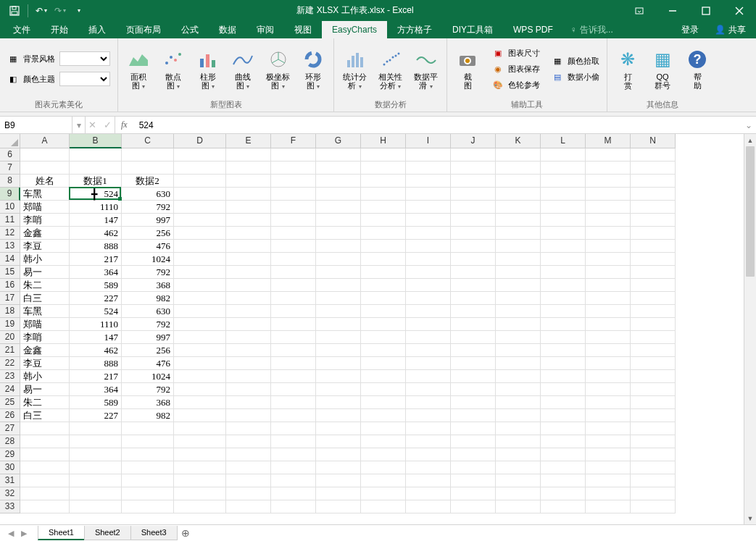 This screenshot has width=756, height=541. I want to click on cell: 630, so click(148, 194).